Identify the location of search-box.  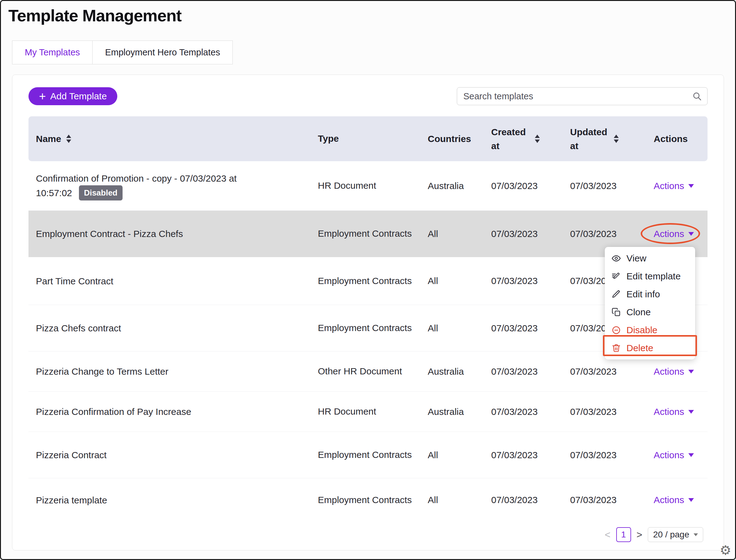
(582, 96).